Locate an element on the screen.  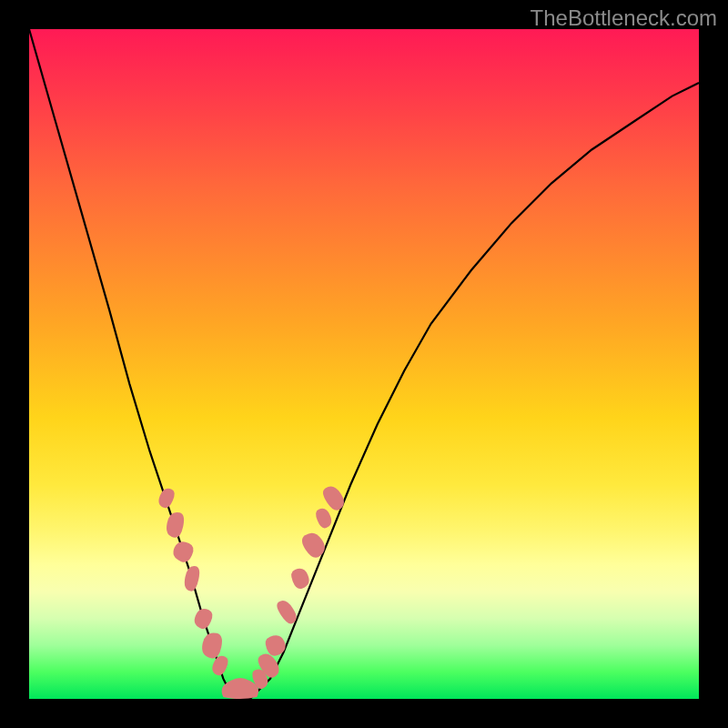
watermark-text: TheBottleneck.com is located at coordinates (624, 18).